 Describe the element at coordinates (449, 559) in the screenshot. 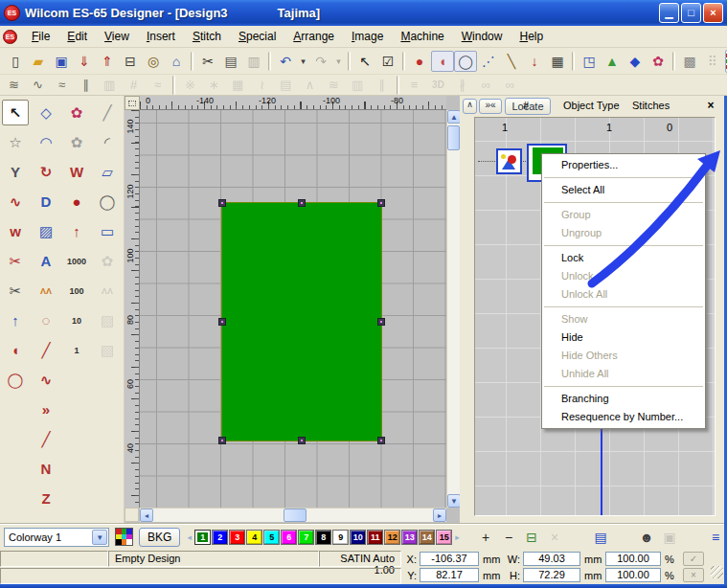

I see `x-field: -106.37` at that location.